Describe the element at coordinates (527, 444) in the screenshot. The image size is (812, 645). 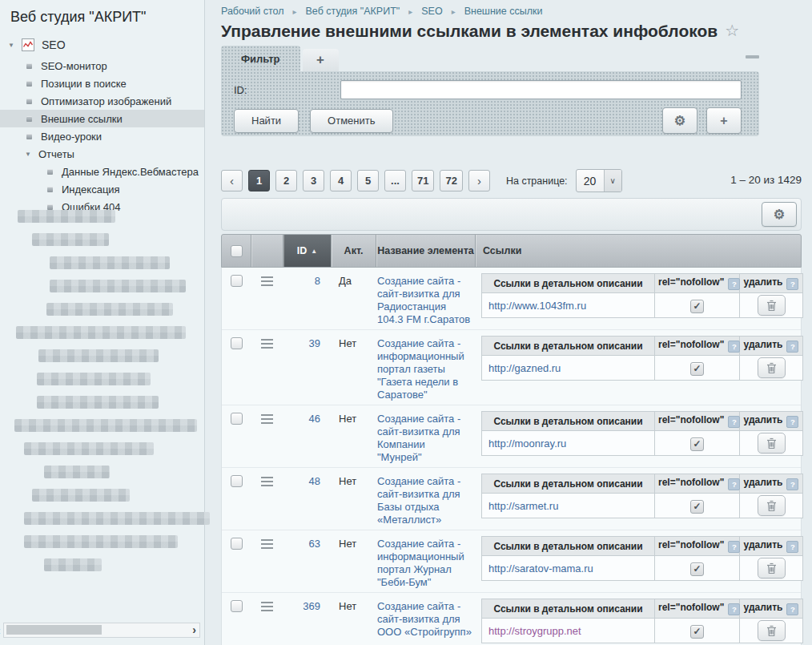
I see `row-url-link: http://moonray.ru` at that location.